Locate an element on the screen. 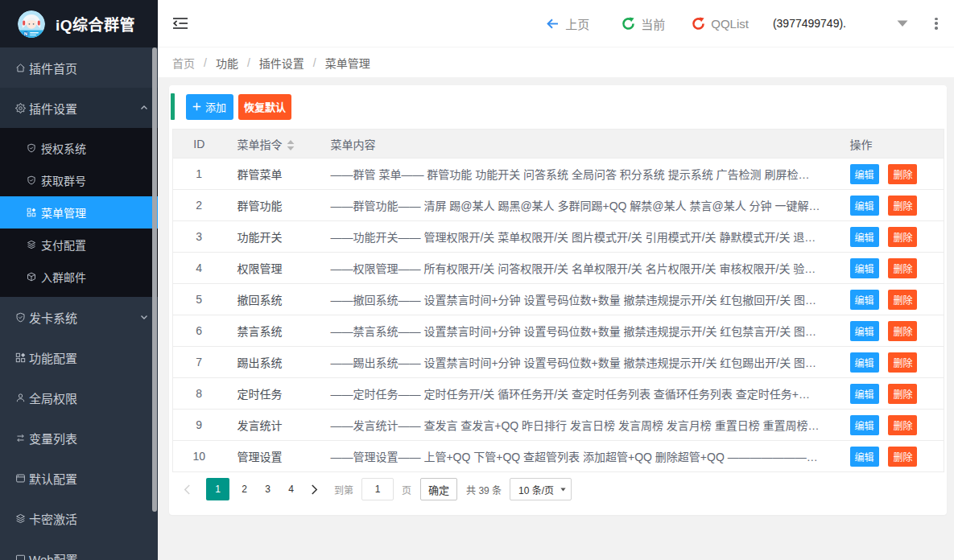  add-button-label: 添加 is located at coordinates (216, 106).